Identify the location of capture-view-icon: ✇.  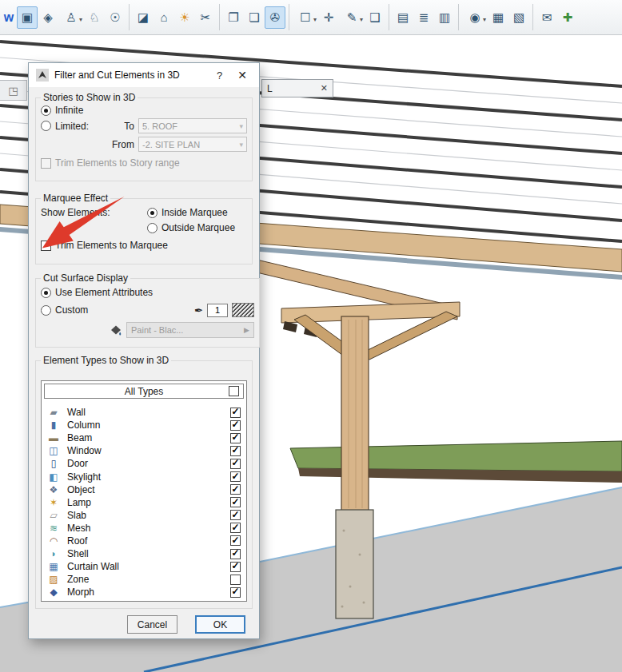
(275, 18).